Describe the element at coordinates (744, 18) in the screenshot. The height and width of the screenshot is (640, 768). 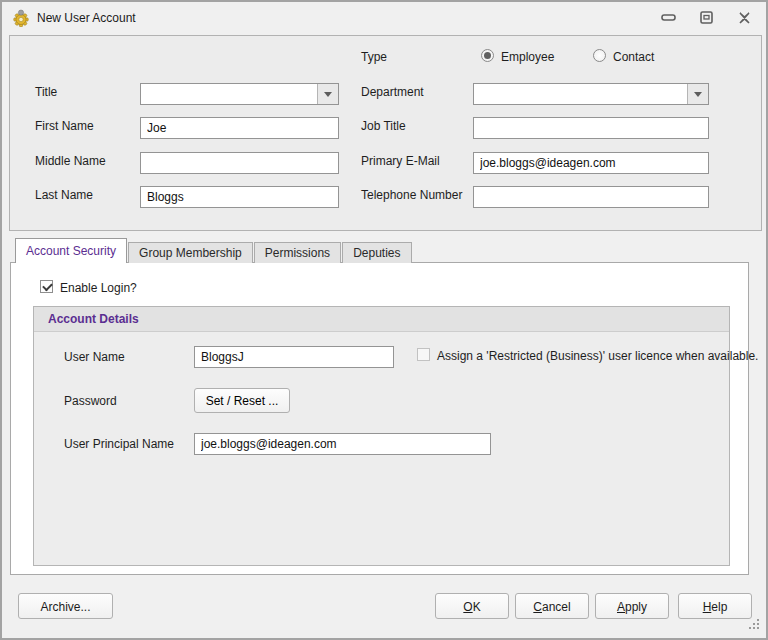
I see `close-icon` at that location.